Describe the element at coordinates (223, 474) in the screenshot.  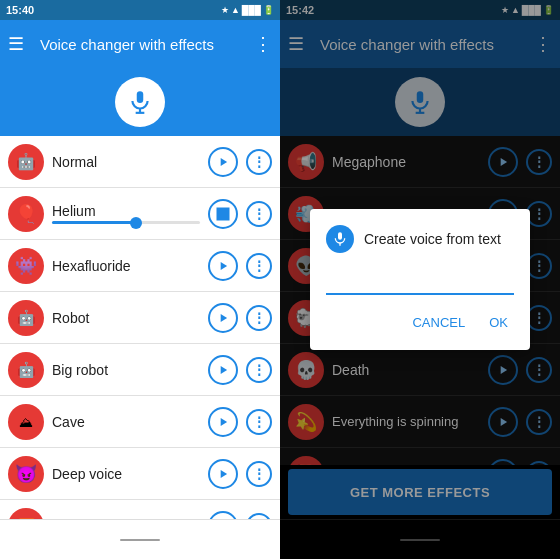
I see `play-button-deep-voice` at that location.